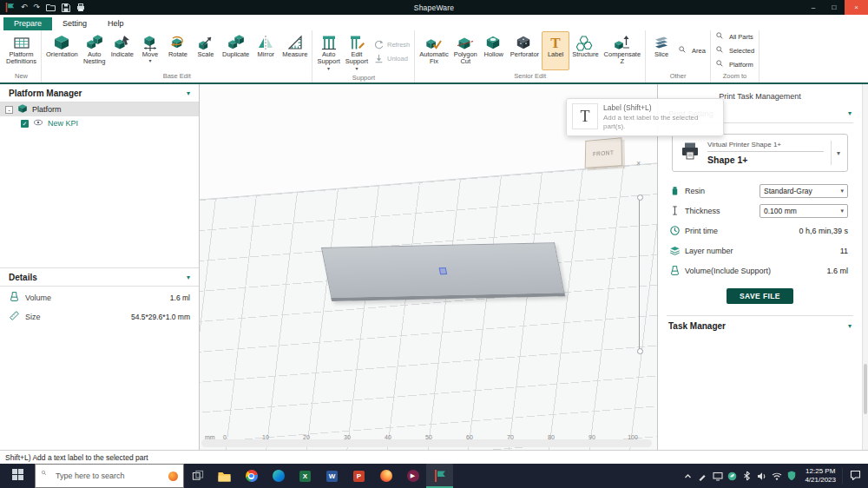 This screenshot has width=868, height=488. Describe the element at coordinates (639, 274) in the screenshot. I see `axis-indicator-line` at that location.